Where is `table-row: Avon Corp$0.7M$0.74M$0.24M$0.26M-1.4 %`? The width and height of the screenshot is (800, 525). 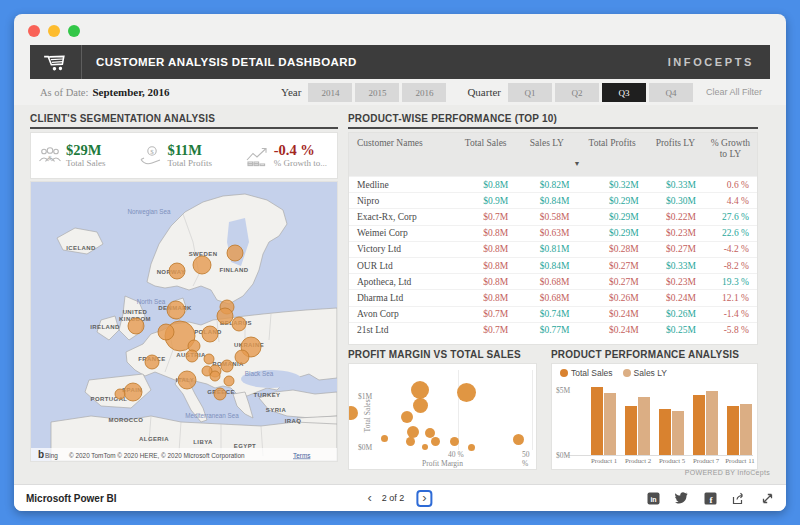 table-row: Avon Corp$0.7M$0.74M$0.24M$0.26M-1.4 % is located at coordinates (553, 314).